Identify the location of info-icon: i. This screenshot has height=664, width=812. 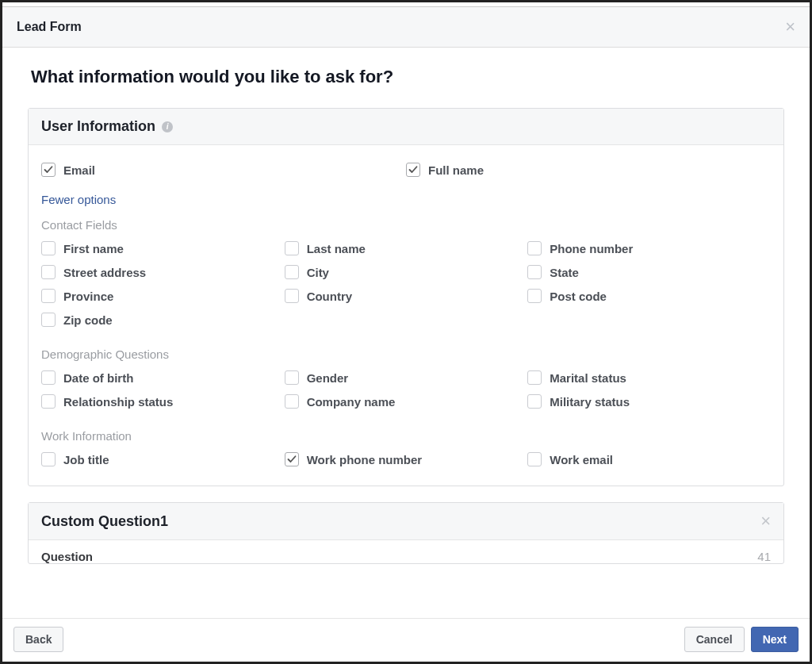
(167, 127).